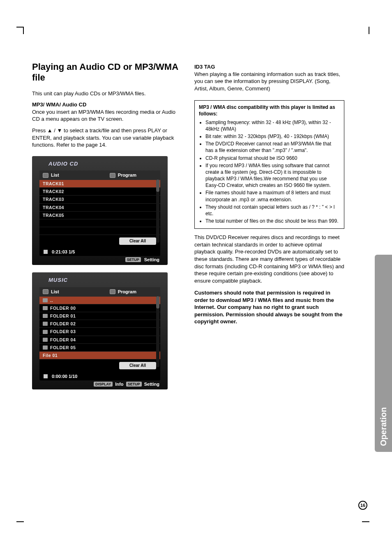  Describe the element at coordinates (100, 200) in the screenshot. I see `list-item: TRACK03` at that location.